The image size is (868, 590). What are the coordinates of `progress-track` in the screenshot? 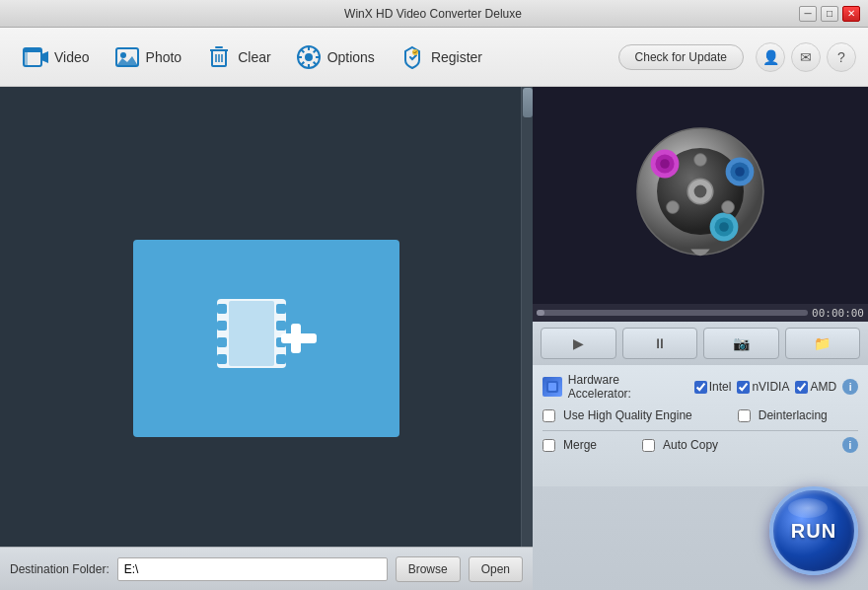 It's located at (673, 313).